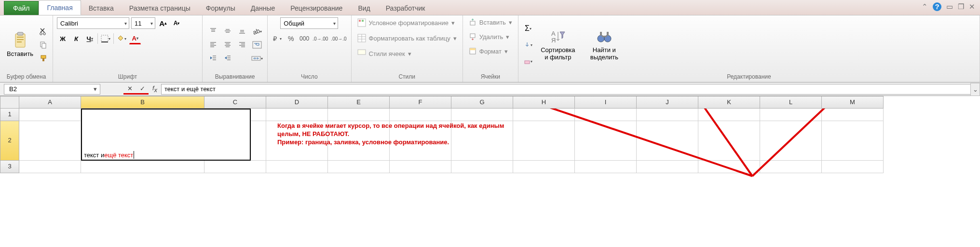  What do you see at coordinates (130, 89) in the screenshot?
I see `cancel-edit-button: ✕` at bounding box center [130, 89].